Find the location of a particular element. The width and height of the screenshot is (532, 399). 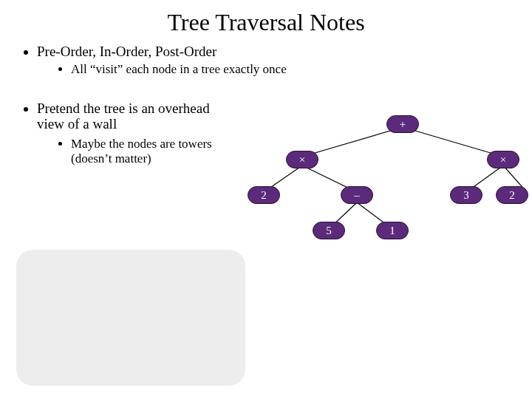

tree-node-ll: 2 is located at coordinates (264, 195).